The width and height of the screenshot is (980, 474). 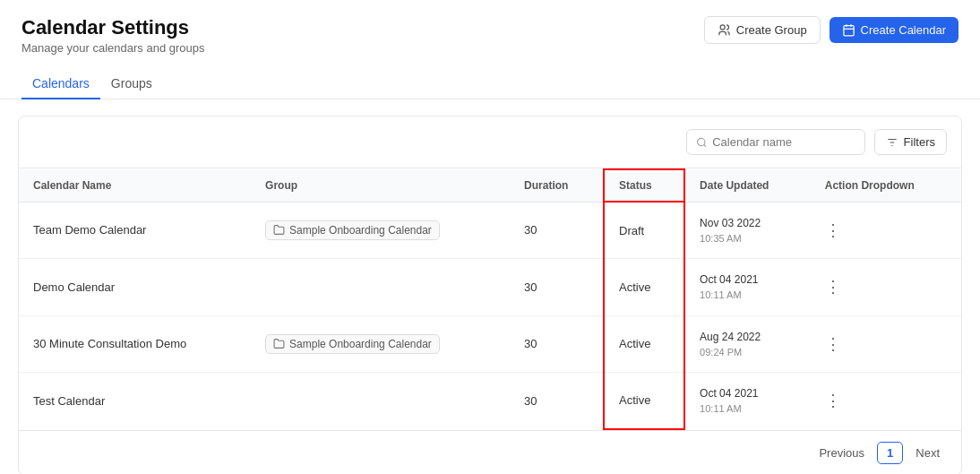 I want to click on search-box, so click(x=776, y=142).